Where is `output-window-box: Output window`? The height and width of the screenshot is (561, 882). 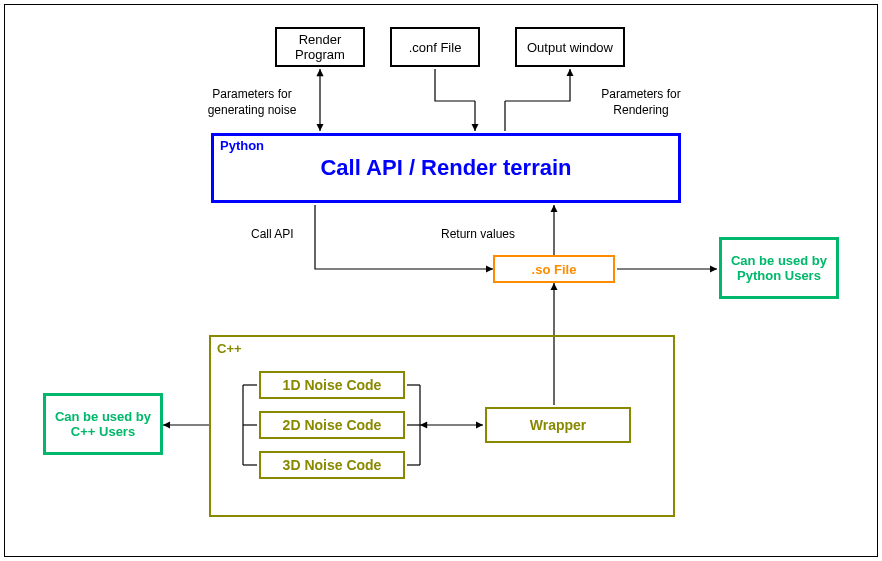
output-window-box: Output window is located at coordinates (570, 47).